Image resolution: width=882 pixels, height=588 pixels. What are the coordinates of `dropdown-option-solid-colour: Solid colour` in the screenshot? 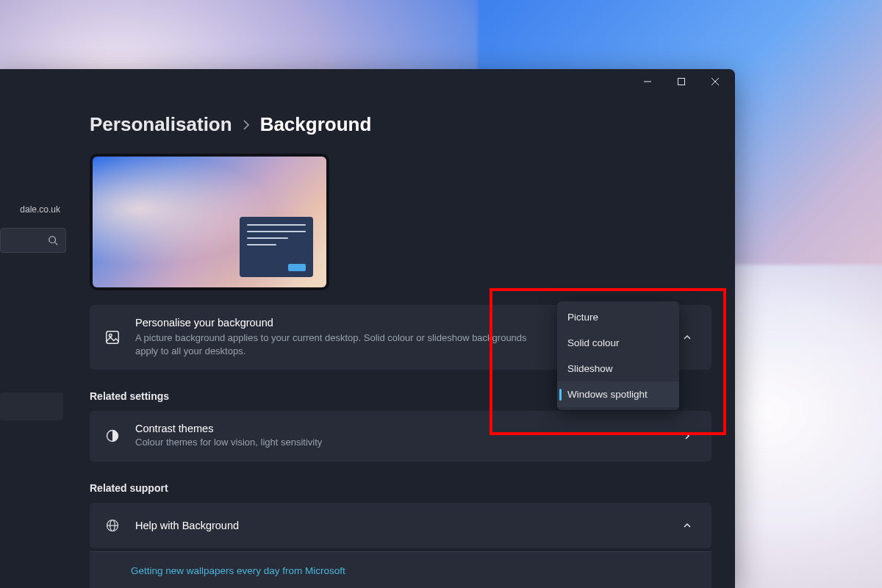 It's located at (618, 343).